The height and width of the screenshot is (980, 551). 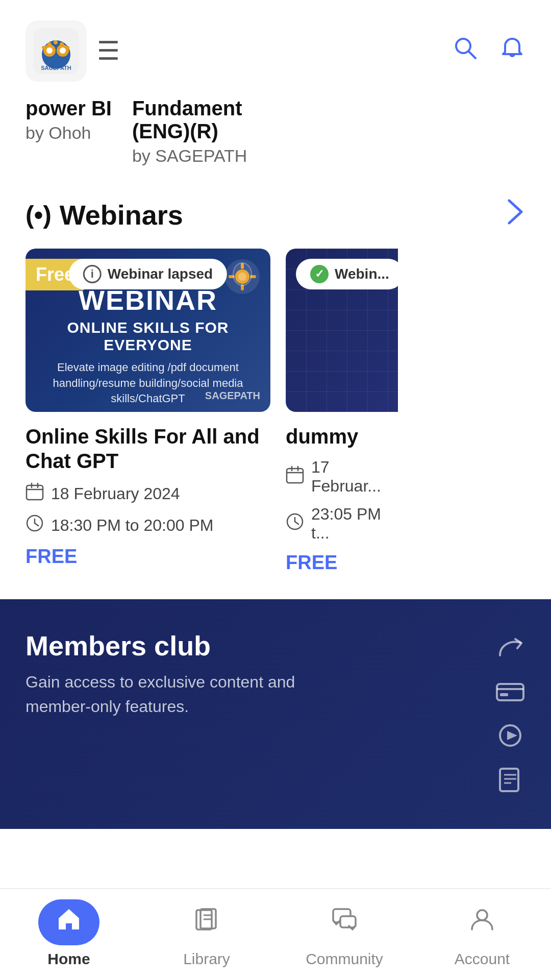 I want to click on members-club-desc: Gain access to exclusive content and mem…, so click(x=173, y=694).